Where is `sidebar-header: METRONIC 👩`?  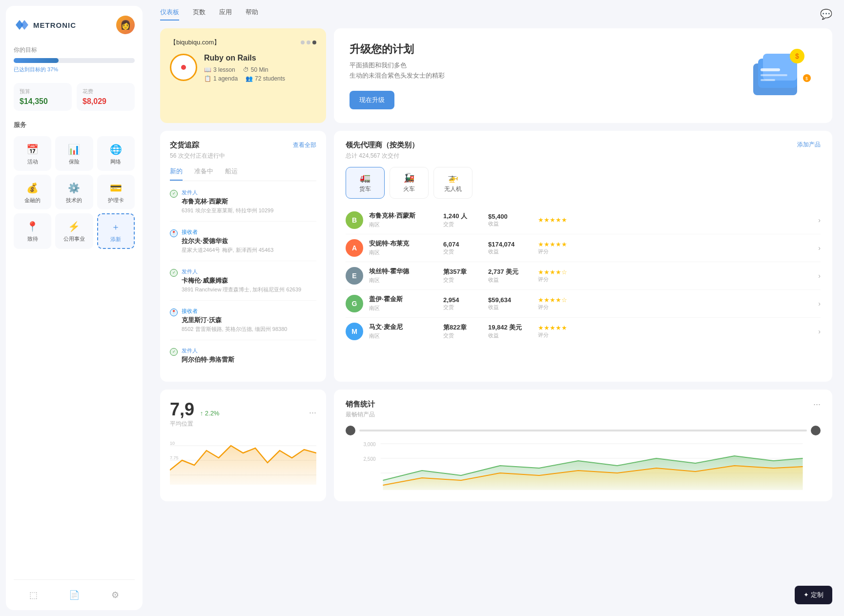 sidebar-header: METRONIC 👩 is located at coordinates (74, 25).